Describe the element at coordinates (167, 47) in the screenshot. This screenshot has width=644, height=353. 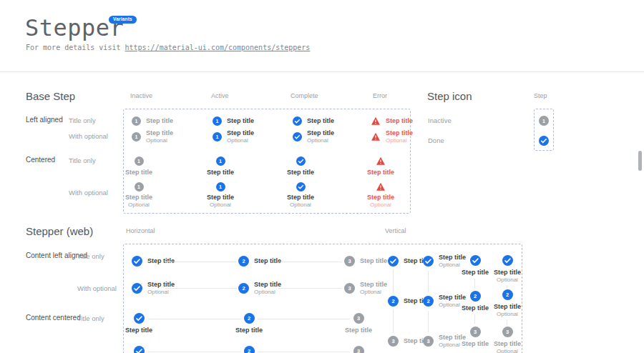
I see `subtitle: For more details visit https://material-…` at that location.